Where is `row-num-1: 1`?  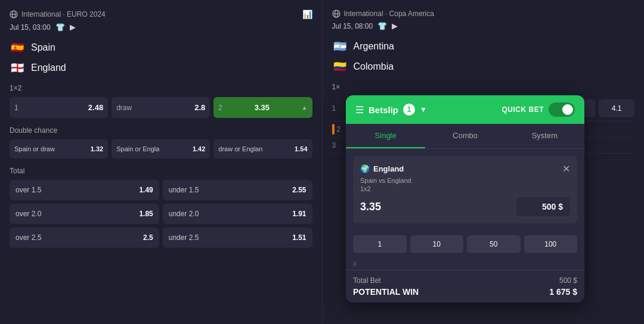 row-num-1: 1 is located at coordinates (337, 108).